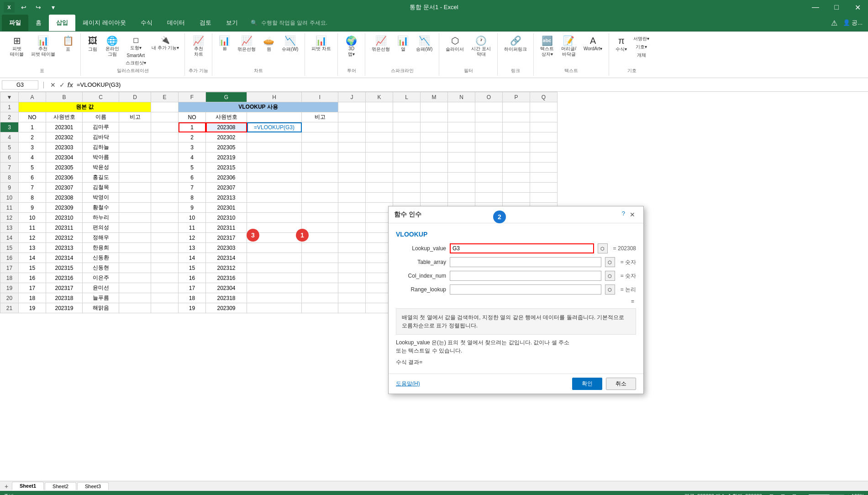 The image size is (868, 495). What do you see at coordinates (352, 107) in the screenshot?
I see `cell-j1` at bounding box center [352, 107].